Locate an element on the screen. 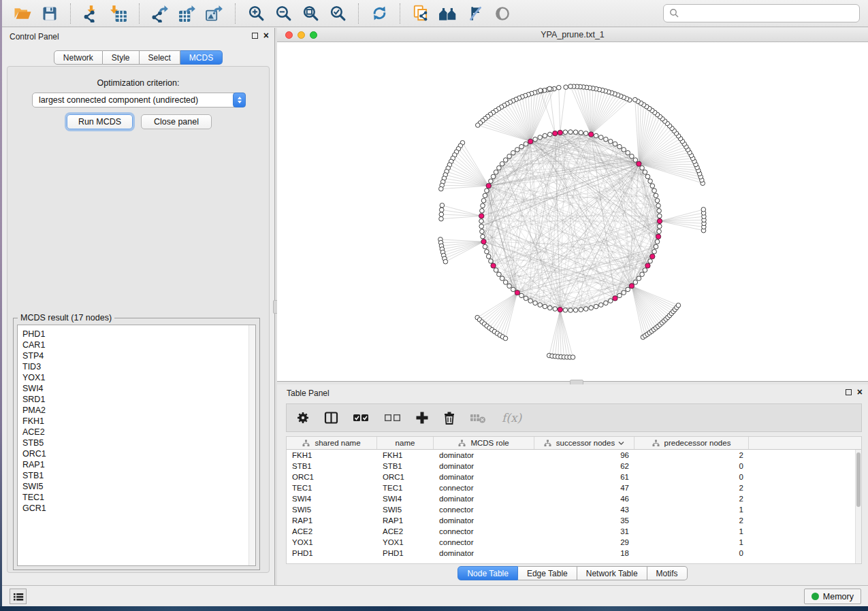 This screenshot has height=611, width=868. table-row: ACE2ACE2connector311 is located at coordinates (574, 531).